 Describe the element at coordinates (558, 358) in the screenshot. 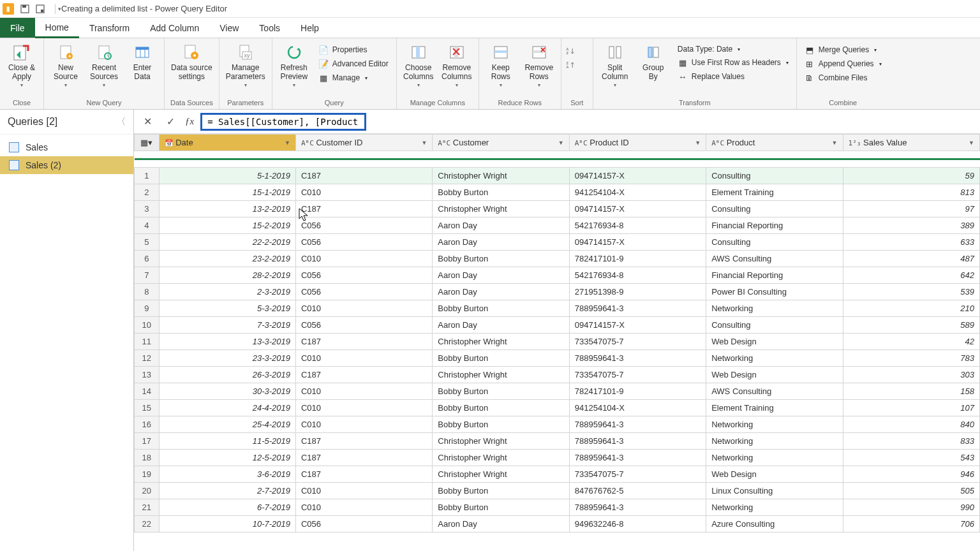

I see `table-row: 1223-3-2019C010Bobby Burton788959641-3Ne…` at that location.